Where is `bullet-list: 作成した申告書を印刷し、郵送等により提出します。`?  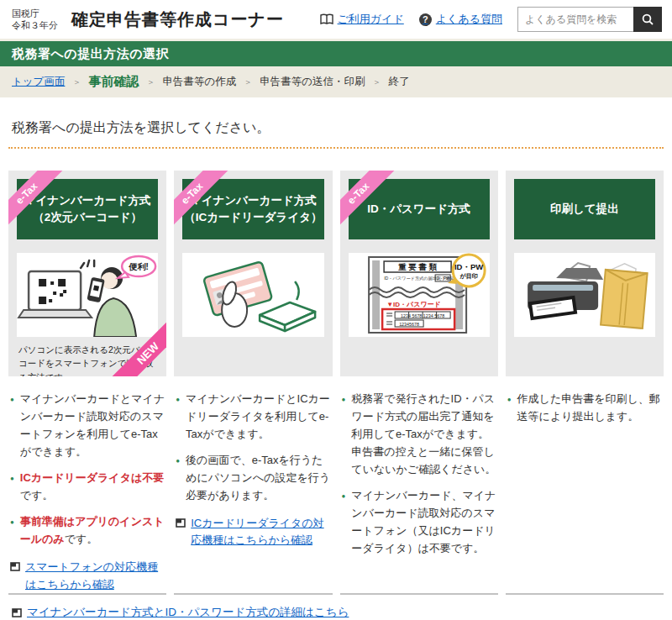 bullet-list: 作成した申告書を印刷し、郵送等により提出します。 is located at coordinates (585, 407).